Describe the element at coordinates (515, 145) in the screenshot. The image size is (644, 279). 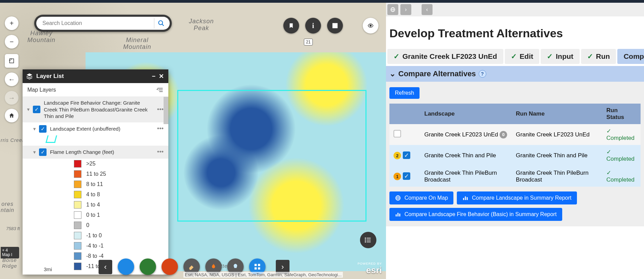
I see `alternatives-table: Landscape Run Name Run Status Granite Cr…` at that location.